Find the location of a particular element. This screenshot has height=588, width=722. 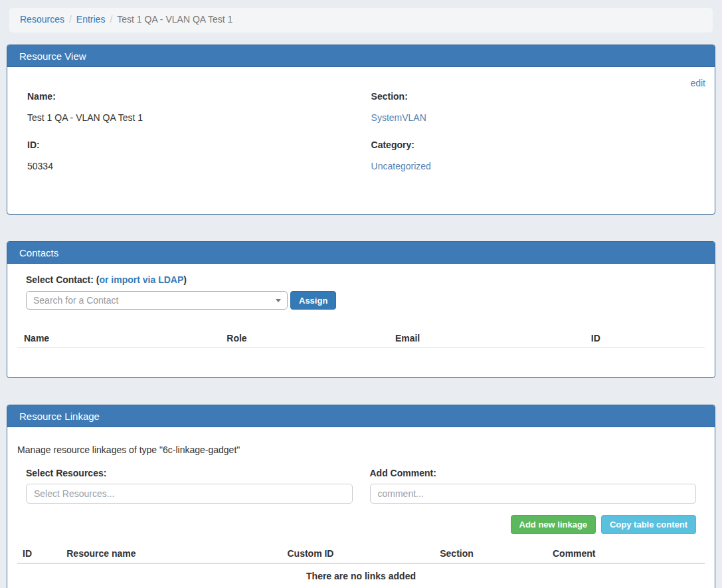

category-value-link: Uncategorized is located at coordinates (401, 166).